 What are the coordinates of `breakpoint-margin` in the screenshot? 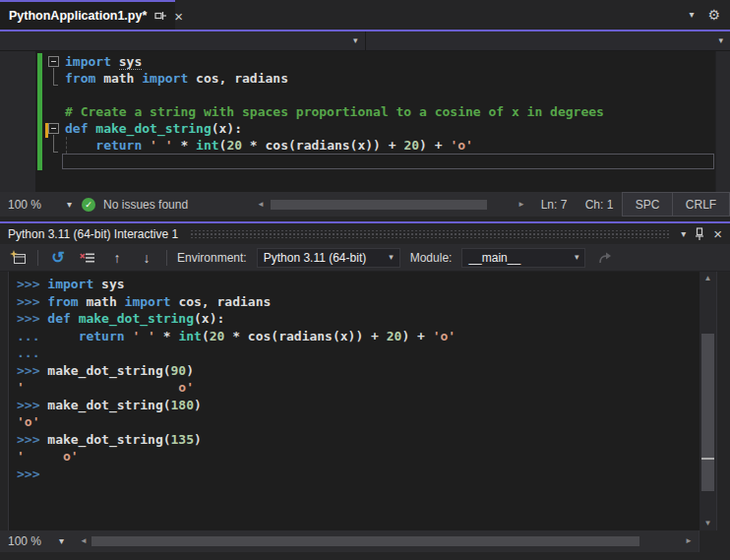 It's located at (18, 122).